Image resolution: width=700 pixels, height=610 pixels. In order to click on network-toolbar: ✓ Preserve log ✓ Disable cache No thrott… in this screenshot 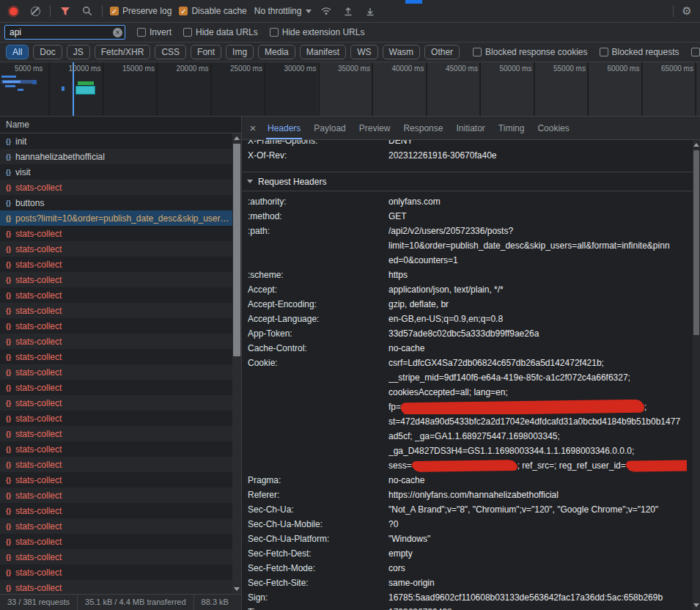, I will do `click(350, 12)`.